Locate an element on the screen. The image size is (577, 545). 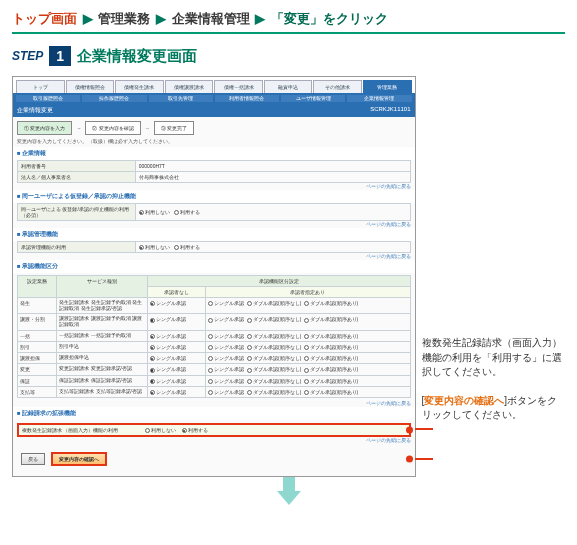
grid-cell-business: 一括 is located at coordinates (38, 336).